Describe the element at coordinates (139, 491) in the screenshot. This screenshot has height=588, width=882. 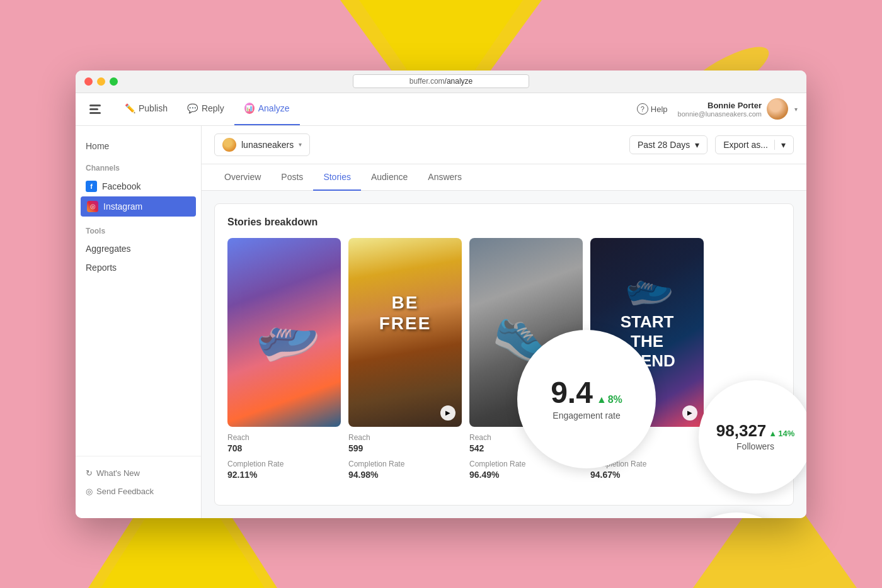
I see `sidebar-item-send-feedback: ◎ Send Feedback` at that location.